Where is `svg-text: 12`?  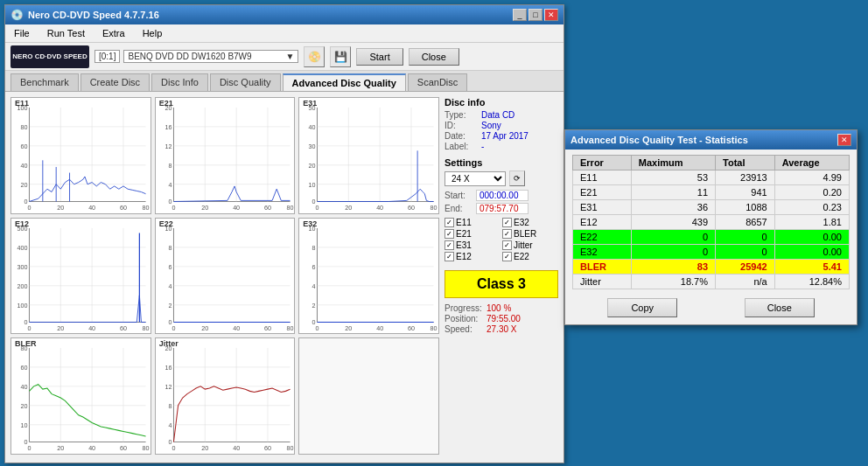 svg-text: 12 is located at coordinates (168, 386).